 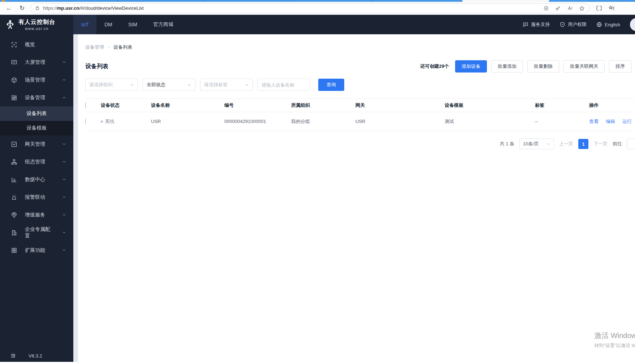 What do you see at coordinates (536, 25) in the screenshot?
I see `service-support: 服务支持` at bounding box center [536, 25].